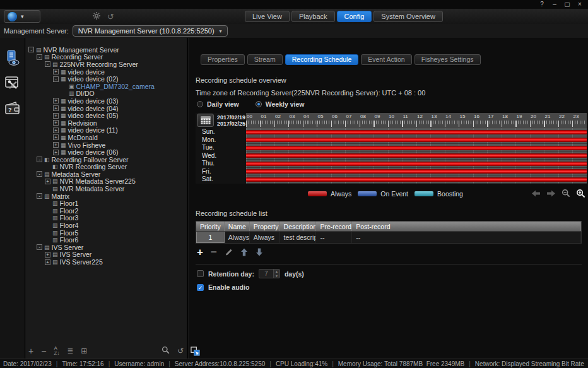  What do you see at coordinates (416, 164) in the screenshot?
I see `day-row-thu` at bounding box center [416, 164].